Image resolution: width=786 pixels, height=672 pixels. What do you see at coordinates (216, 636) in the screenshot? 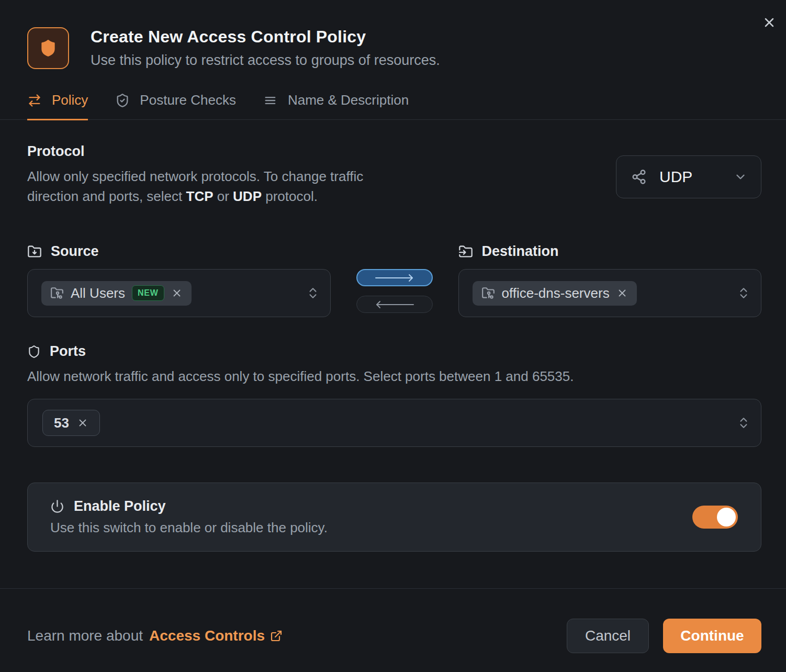
I see `access-controls-link: Access Controls` at bounding box center [216, 636].